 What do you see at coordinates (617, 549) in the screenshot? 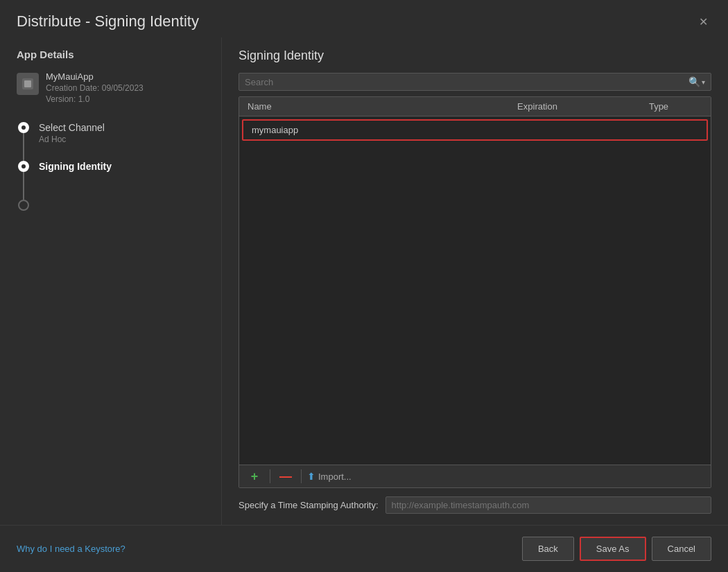
I see `footer-buttons: Back Save As Cancel` at bounding box center [617, 549].